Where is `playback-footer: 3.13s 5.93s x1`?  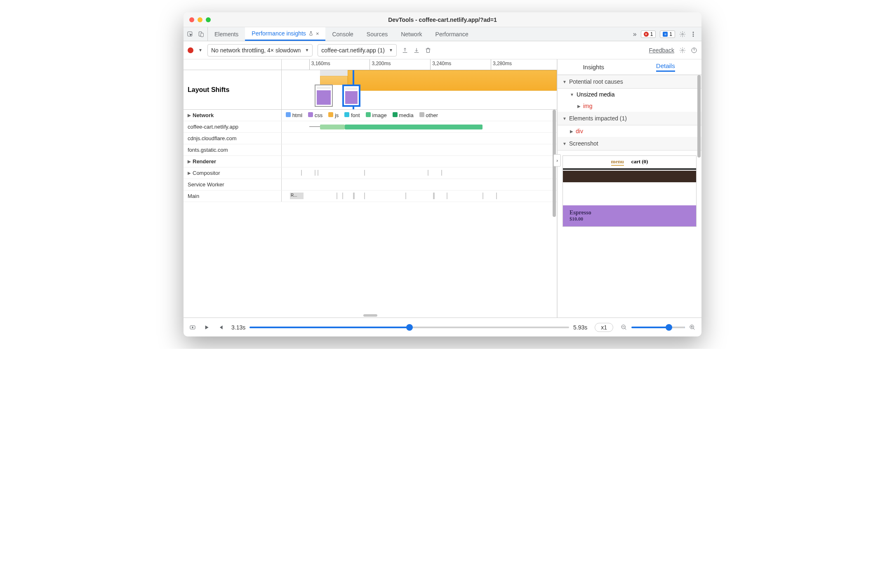
playback-footer: 3.13s 5.93s x1 is located at coordinates (442, 327).